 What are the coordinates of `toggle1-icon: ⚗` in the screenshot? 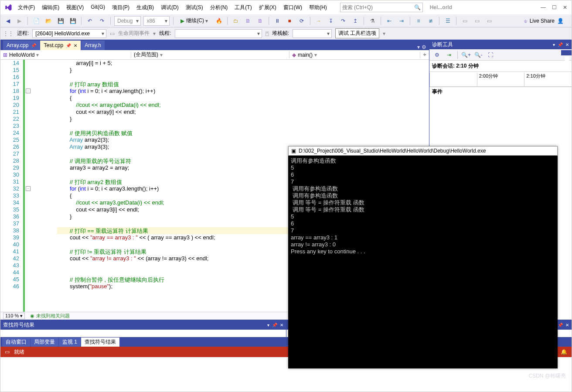 It's located at (372, 21).